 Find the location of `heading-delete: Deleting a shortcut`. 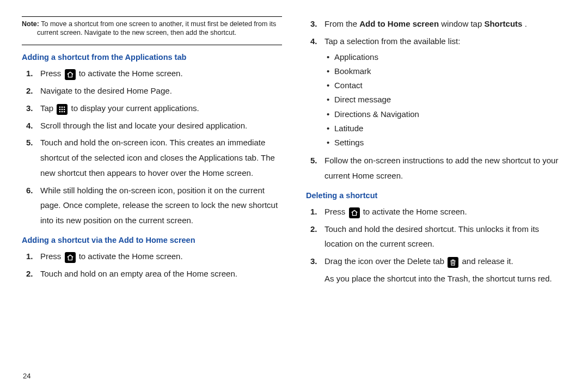

heading-delete: Deleting a shortcut is located at coordinates (436, 195).